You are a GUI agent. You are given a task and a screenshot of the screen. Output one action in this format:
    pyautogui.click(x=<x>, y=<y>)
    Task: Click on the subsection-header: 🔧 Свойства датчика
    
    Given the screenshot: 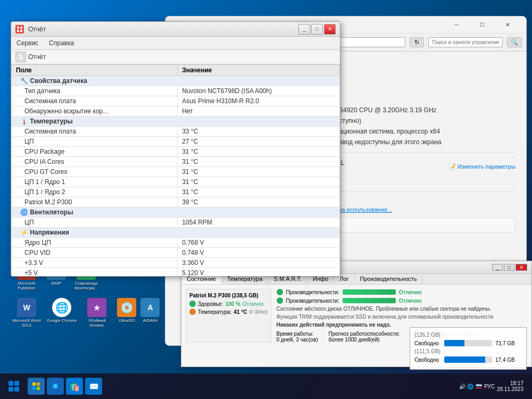 What is the action you would take?
    pyautogui.click(x=176, y=81)
    